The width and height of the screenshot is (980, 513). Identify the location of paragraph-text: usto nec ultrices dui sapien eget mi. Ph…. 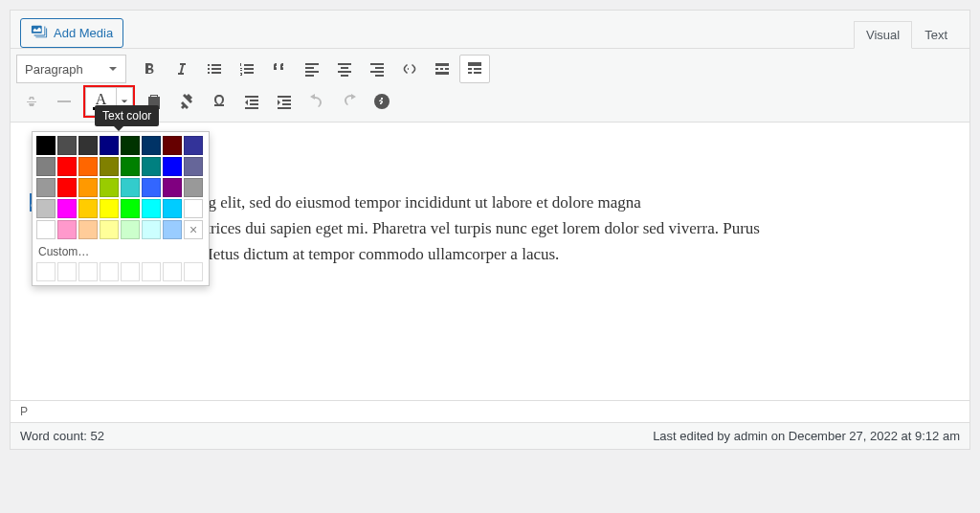
(448, 228).